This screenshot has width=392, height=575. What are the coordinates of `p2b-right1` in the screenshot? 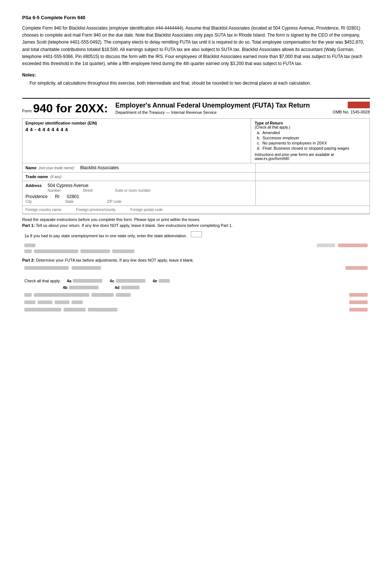 It's located at (358, 295).